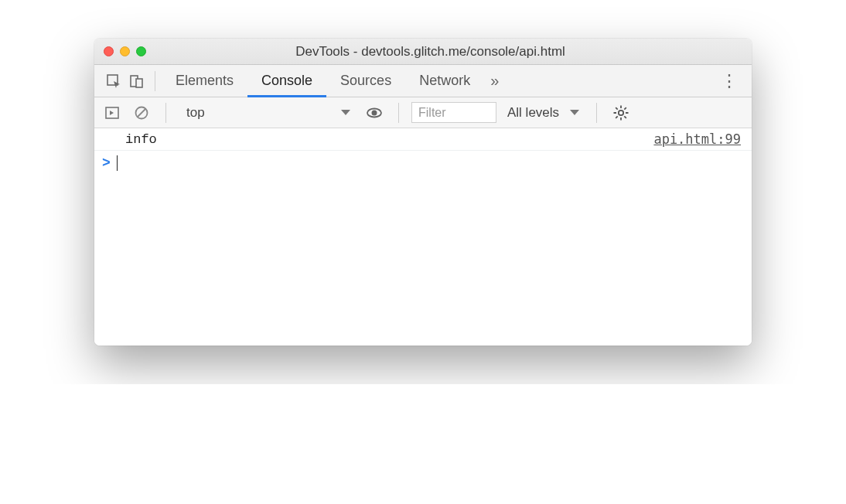 This screenshot has height=504, width=846. I want to click on console-settings-icon, so click(621, 113).